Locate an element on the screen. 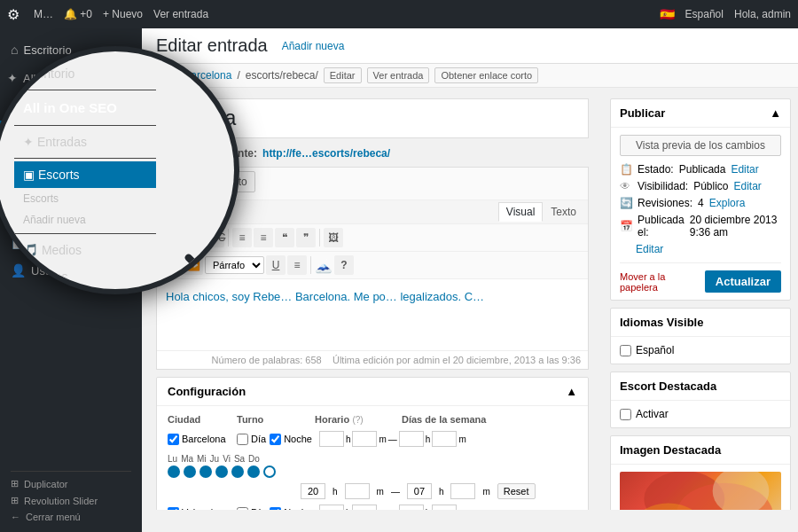 The width and height of the screenshot is (798, 532). dia2-cb is located at coordinates (243, 509).